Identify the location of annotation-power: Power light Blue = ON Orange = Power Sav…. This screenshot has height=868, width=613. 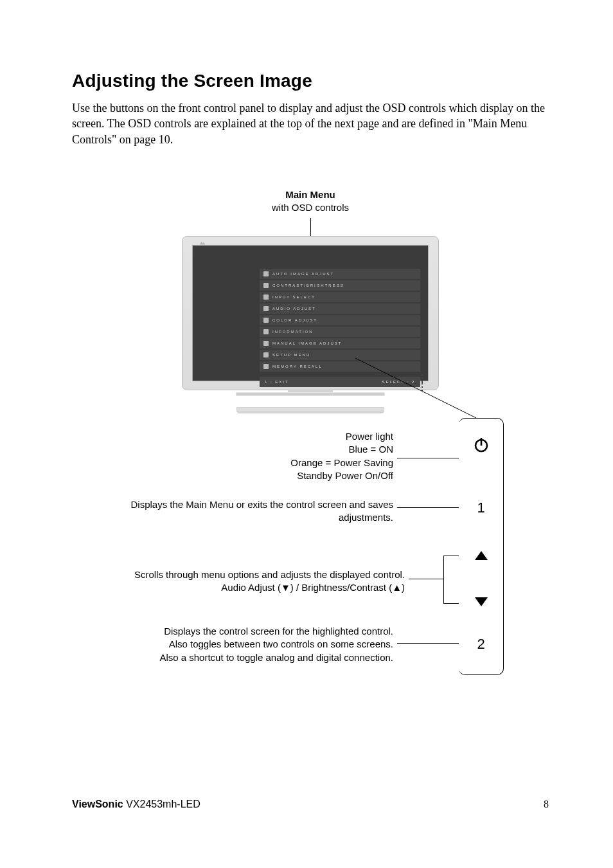
(233, 457).